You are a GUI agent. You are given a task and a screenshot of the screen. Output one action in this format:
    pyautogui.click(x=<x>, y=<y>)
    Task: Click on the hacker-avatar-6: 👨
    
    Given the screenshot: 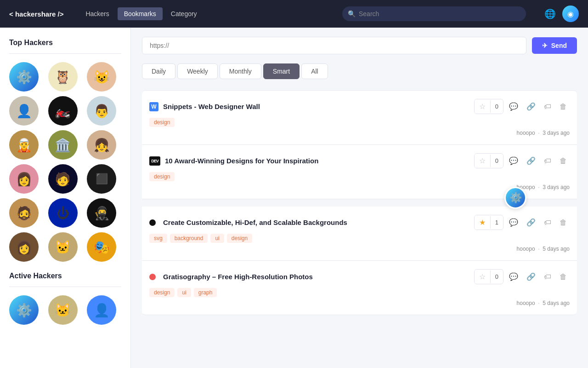 What is the action you would take?
    pyautogui.click(x=102, y=111)
    